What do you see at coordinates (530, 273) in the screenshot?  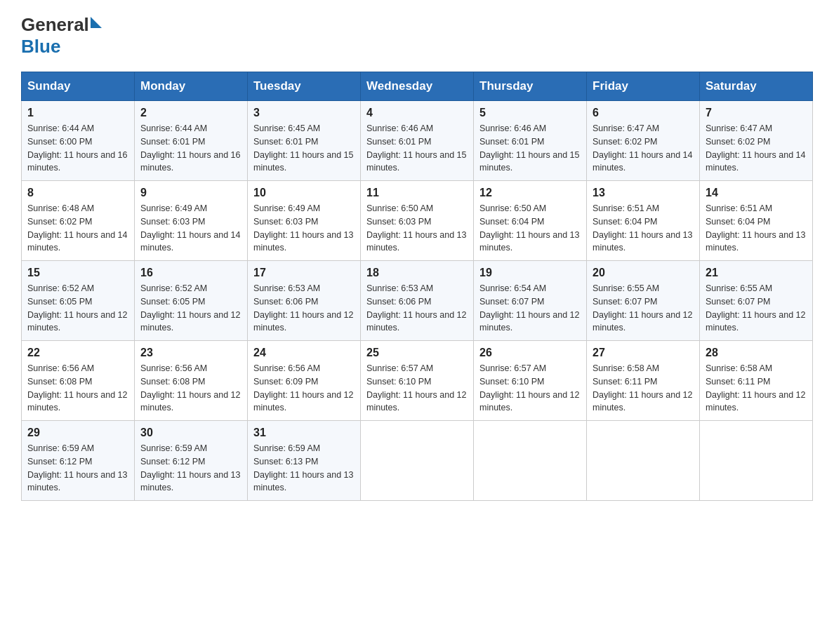 I see `day-number: 19` at bounding box center [530, 273].